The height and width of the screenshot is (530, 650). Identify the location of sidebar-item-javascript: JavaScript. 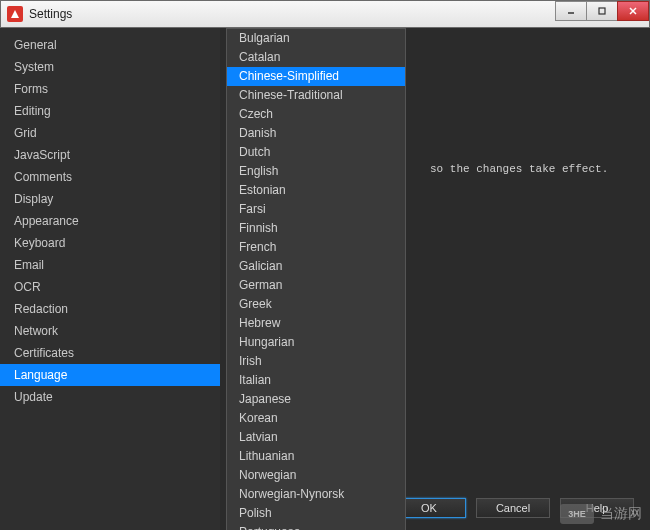
(110, 155).